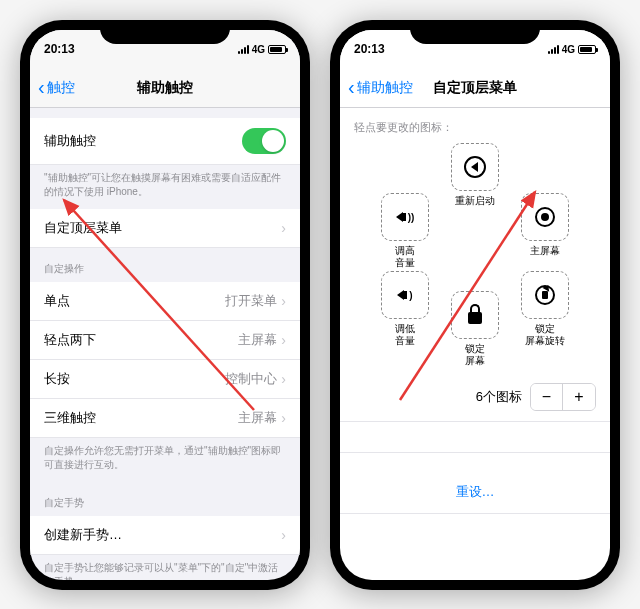 This screenshot has width=640, height=609. Describe the element at coordinates (61, 88) in the screenshot. I see `back-label: 触控` at that location.